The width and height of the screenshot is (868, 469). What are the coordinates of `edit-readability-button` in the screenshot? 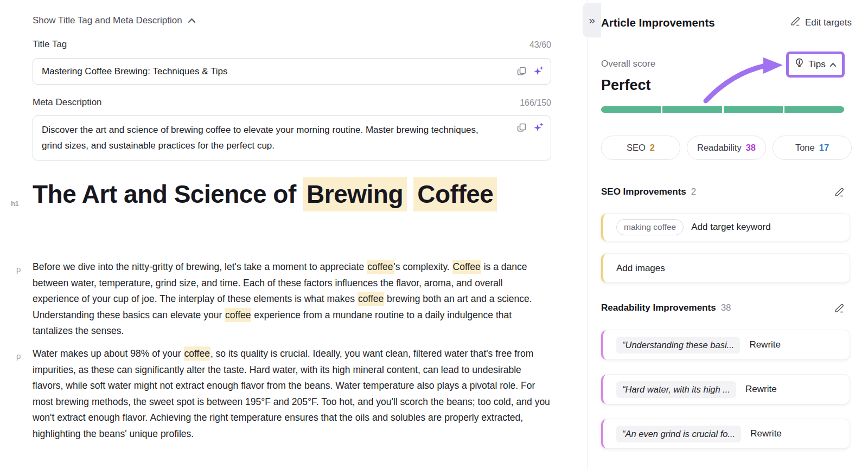 It's located at (839, 308).